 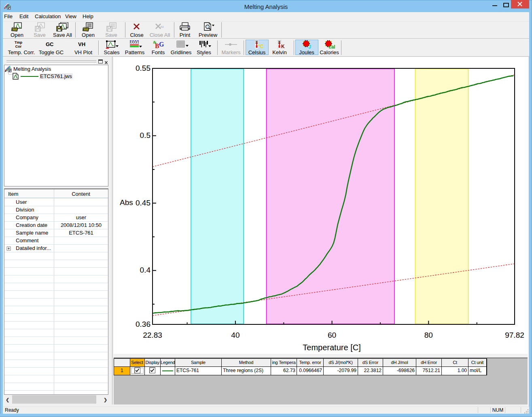 I want to click on svg-text: J, so click(x=310, y=47).